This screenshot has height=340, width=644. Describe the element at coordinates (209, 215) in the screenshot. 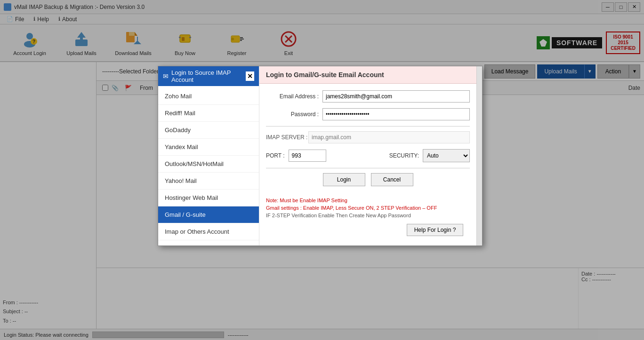

I see `sidebar-item-gmail: Gmail / G-suite` at that location.